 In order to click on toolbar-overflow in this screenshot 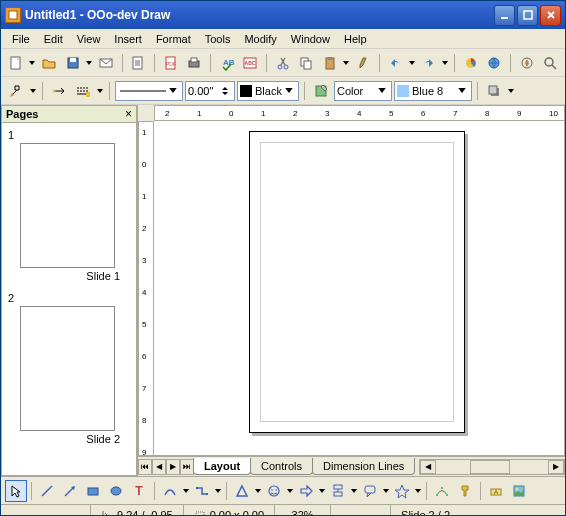, I will do `click(511, 91)`.